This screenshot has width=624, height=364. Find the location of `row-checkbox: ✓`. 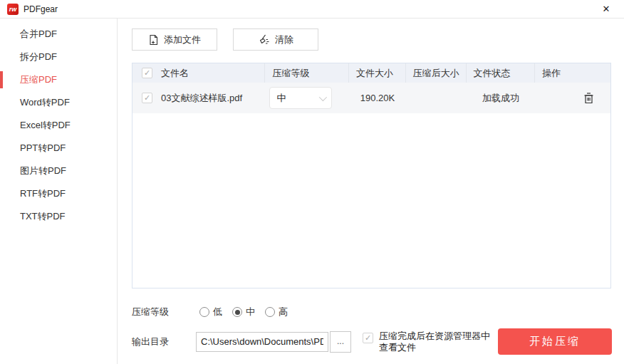

row-checkbox: ✓ is located at coordinates (147, 98).